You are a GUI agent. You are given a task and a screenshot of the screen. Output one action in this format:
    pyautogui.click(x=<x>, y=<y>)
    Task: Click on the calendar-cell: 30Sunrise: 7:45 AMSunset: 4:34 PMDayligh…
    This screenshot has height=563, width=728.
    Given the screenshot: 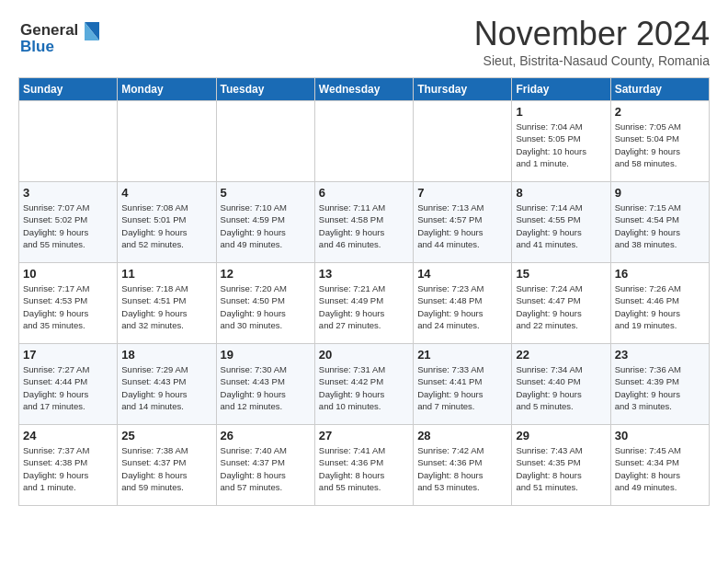 What is the action you would take?
    pyautogui.click(x=660, y=465)
    